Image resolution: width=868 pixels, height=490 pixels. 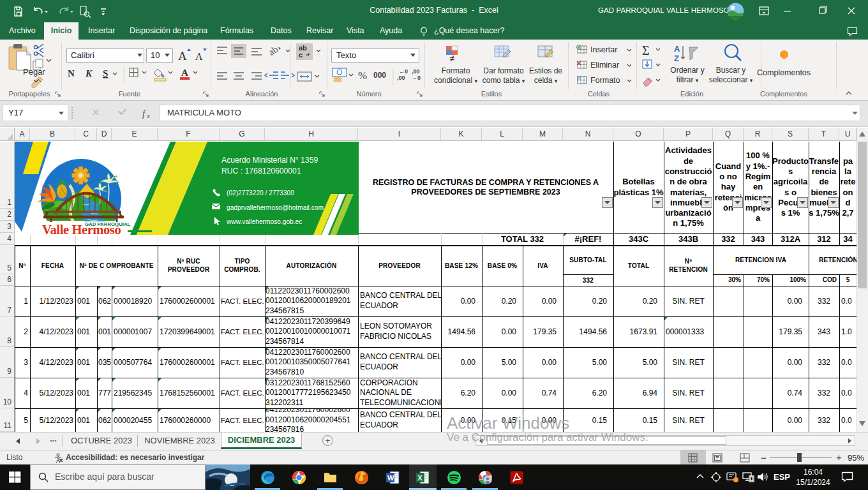 I want to click on svg-text: c, so click(x=301, y=55).